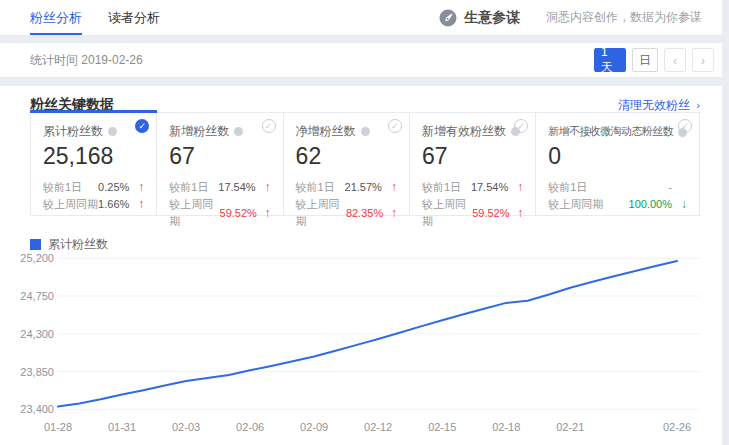 The height and width of the screenshot is (445, 729). Describe the element at coordinates (654, 60) in the screenshot. I see `date-controls: 1天 日 ‹ ›` at that location.